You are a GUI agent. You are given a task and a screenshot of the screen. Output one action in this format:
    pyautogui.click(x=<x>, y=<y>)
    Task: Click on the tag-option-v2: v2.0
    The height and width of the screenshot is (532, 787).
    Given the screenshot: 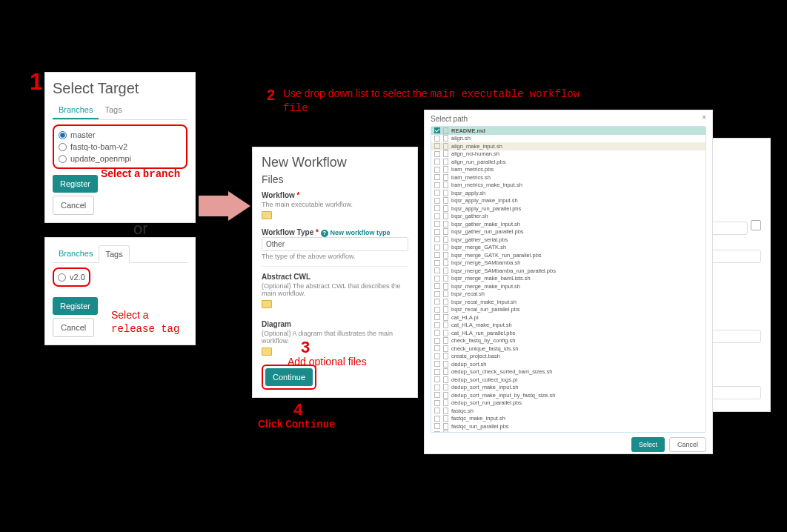 What is the action you would take?
    pyautogui.click(x=71, y=277)
    